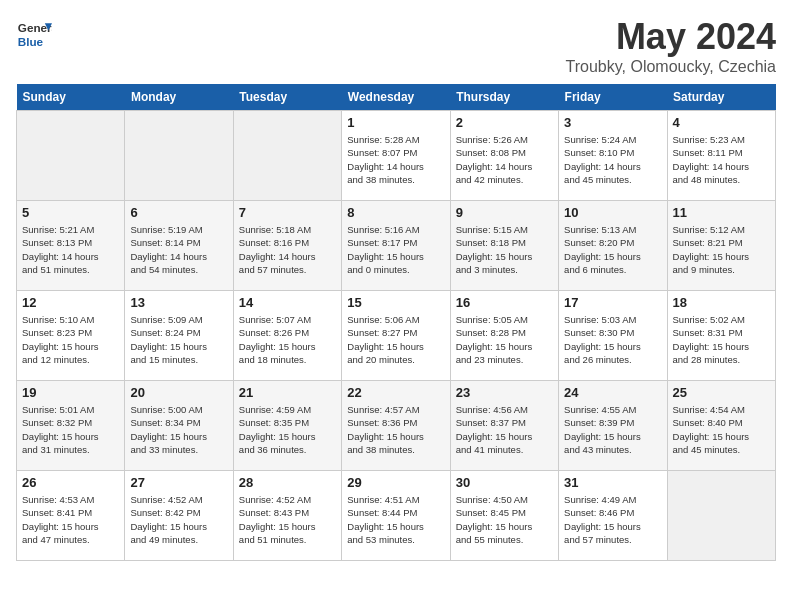  Describe the element at coordinates (504, 250) in the screenshot. I see `cell-info: Sunrise: 5:15 AM Sunset: 8:18 PM Dayligh…` at that location.